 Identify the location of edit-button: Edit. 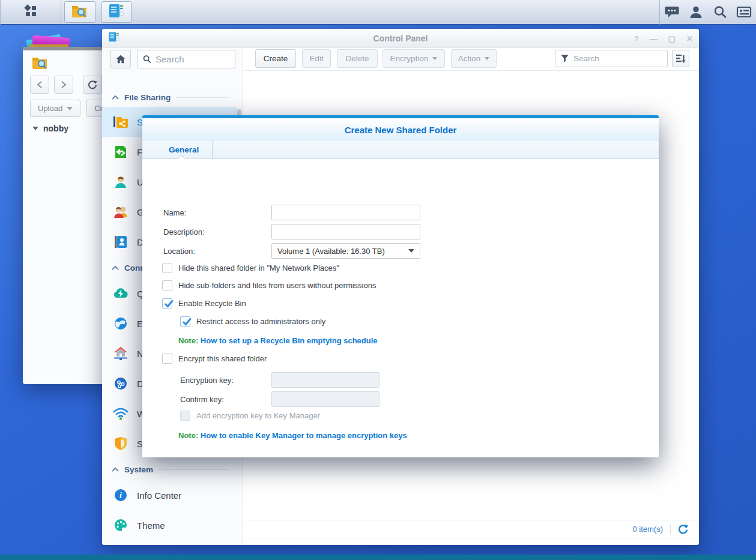
(316, 59).